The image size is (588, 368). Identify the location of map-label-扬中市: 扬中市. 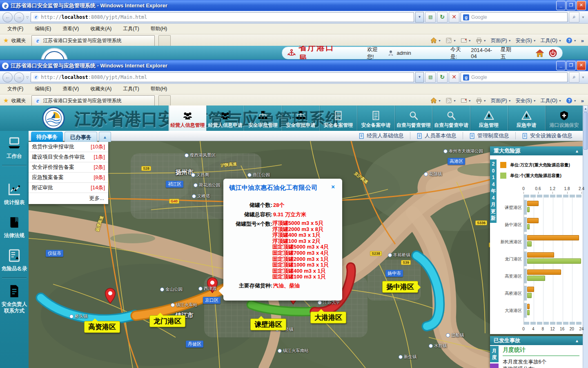
(394, 273).